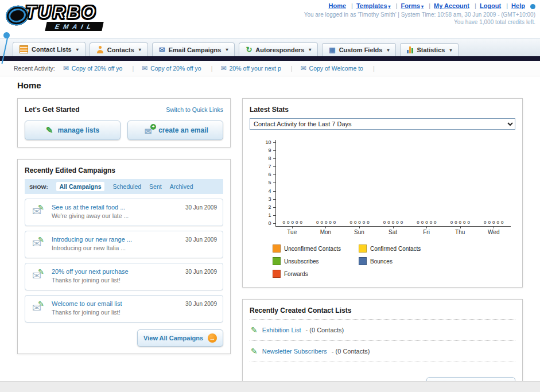  What do you see at coordinates (24, 49) in the screenshot?
I see `contact-list-icon` at bounding box center [24, 49].